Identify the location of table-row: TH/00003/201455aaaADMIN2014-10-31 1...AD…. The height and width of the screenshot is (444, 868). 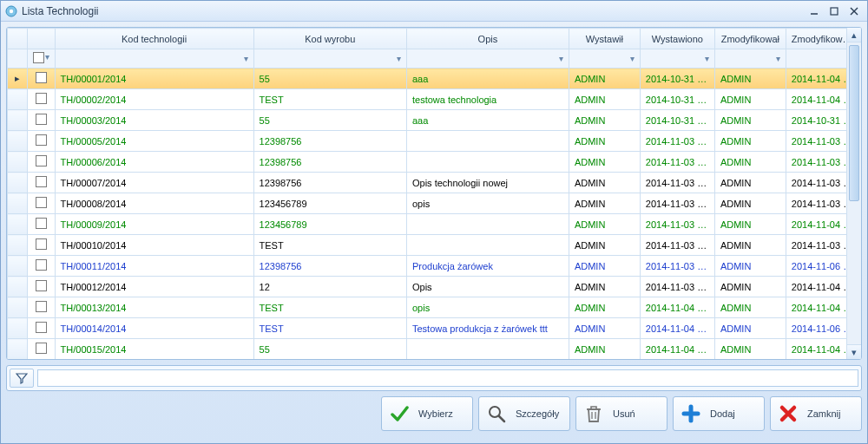
(434, 121).